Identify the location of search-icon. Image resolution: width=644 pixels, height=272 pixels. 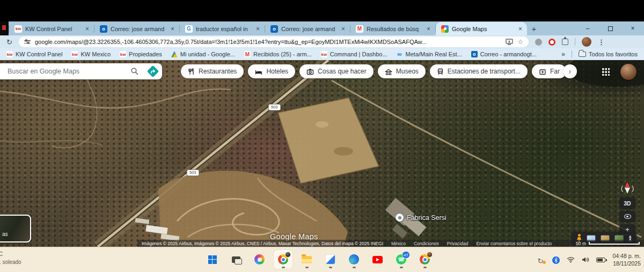
(135, 71).